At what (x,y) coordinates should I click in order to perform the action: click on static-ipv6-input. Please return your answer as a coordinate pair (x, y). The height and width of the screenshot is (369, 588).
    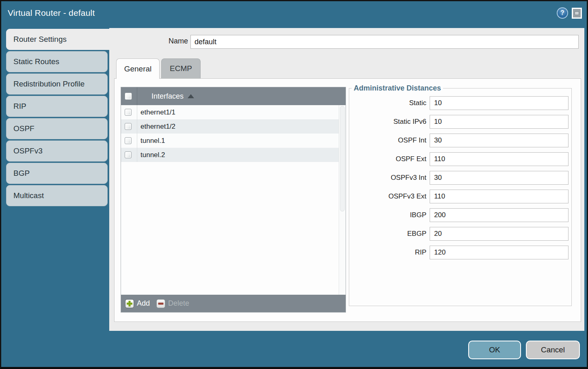
    Looking at the image, I should click on (499, 122).